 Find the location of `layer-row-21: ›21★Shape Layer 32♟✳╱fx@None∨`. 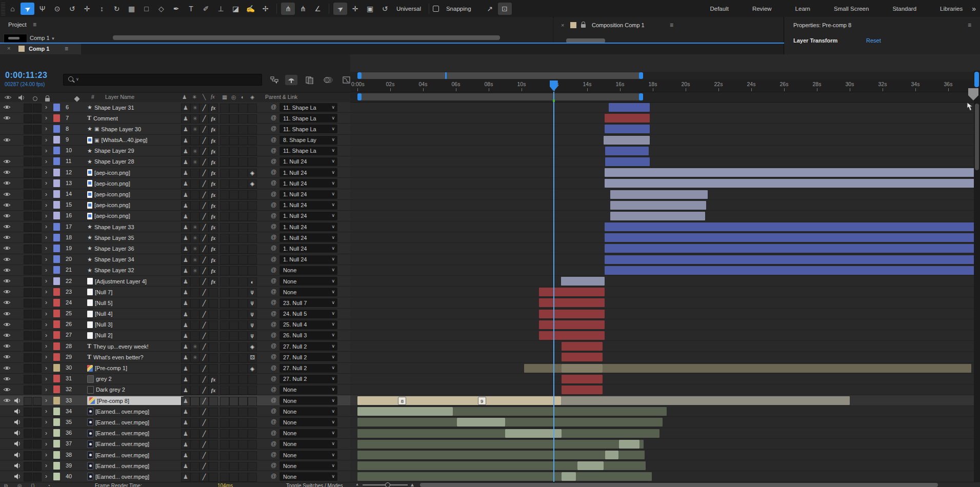

layer-row-21: ›21★Shape Layer 32♟✳╱fx@None∨ is located at coordinates (175, 271).